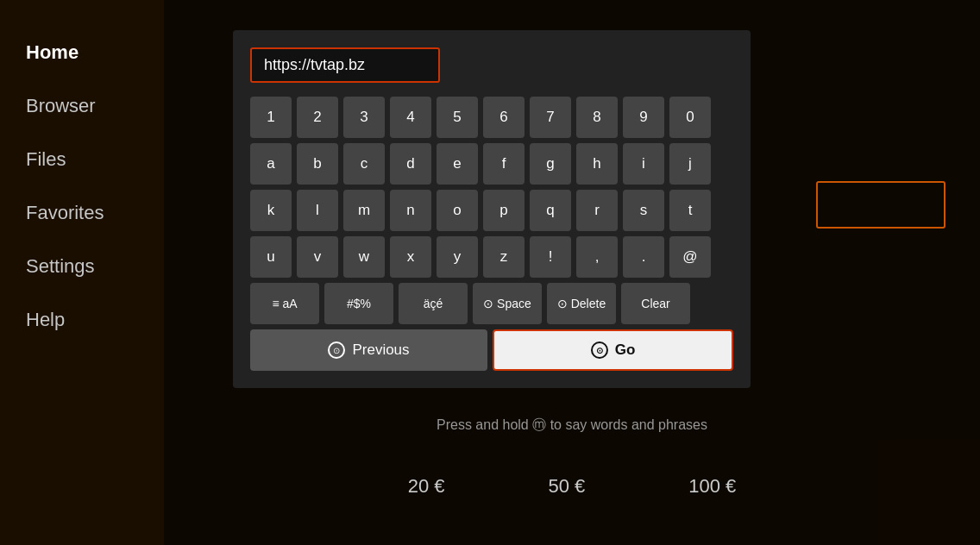 The height and width of the screenshot is (545, 980). What do you see at coordinates (82, 160) in the screenshot?
I see `sidebar-item-files: Files` at bounding box center [82, 160].